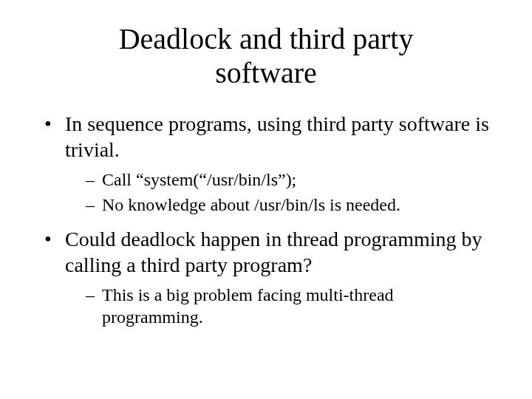 This screenshot has height=399, width=532. Describe the element at coordinates (251, 205) in the screenshot. I see `sub-bullet-text: No knowledge about /usr/bin/ls is needed…` at that location.